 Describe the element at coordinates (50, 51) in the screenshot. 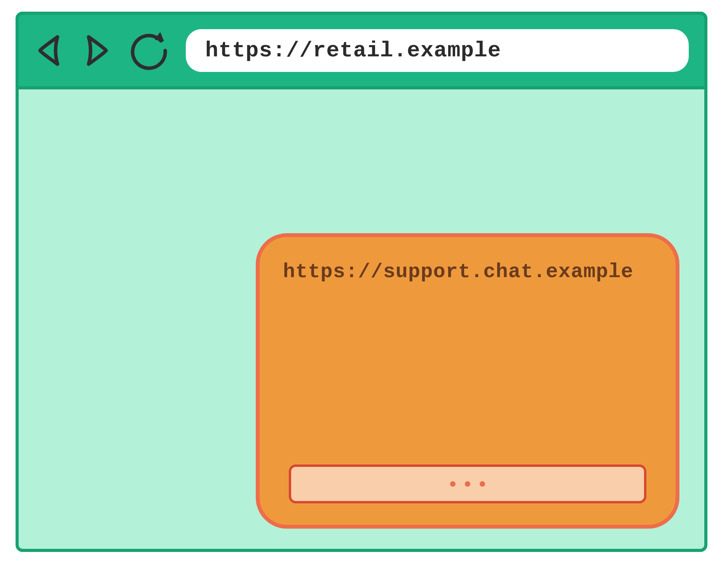

I see `back-icon` at that location.